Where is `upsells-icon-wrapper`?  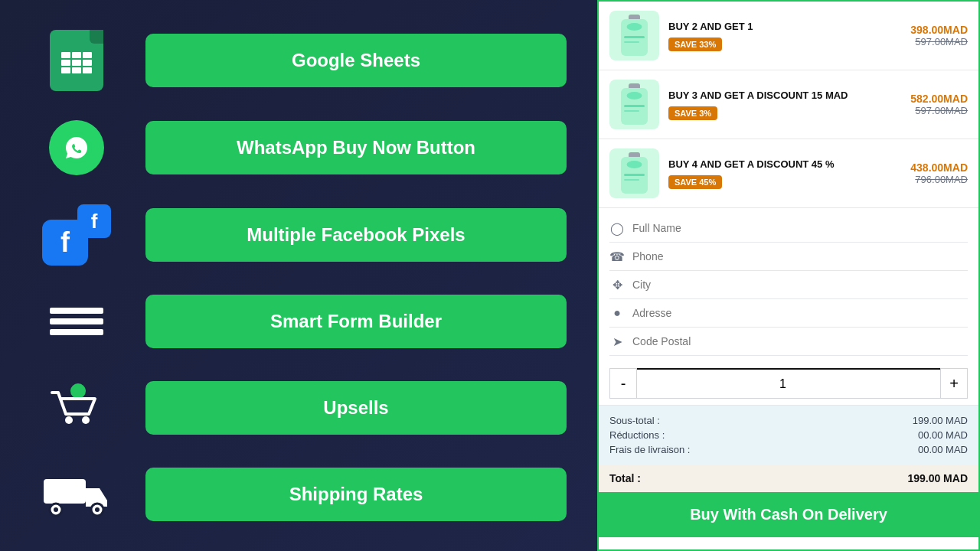
upsells-icon-wrapper is located at coordinates (77, 408).